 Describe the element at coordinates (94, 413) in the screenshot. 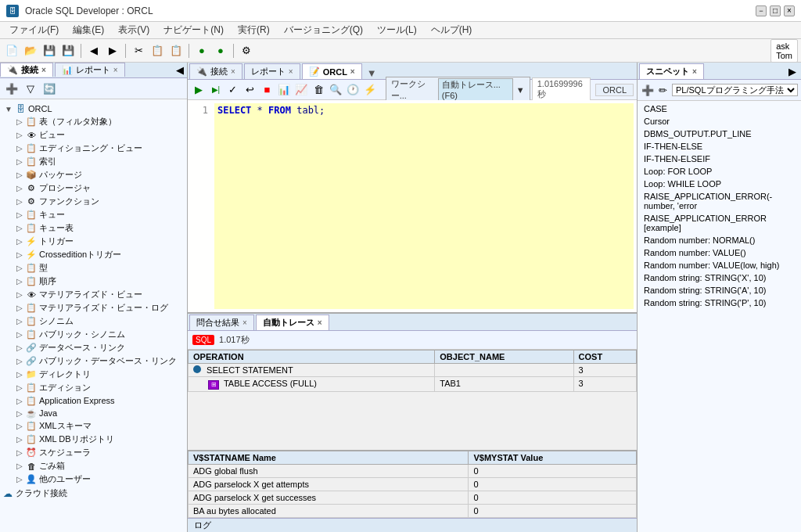

I see `tree-item-java: ▷ ☕ Java` at that location.